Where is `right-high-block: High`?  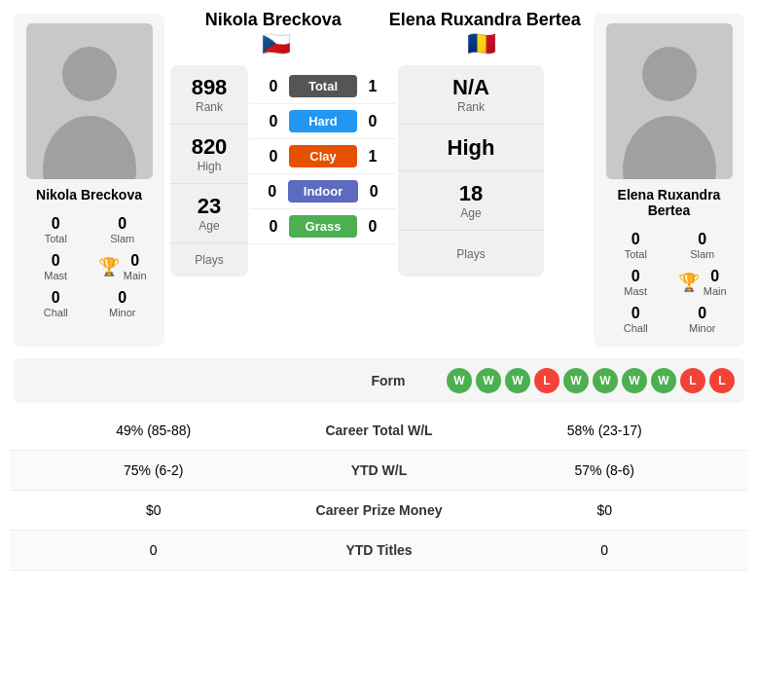 right-high-block: High is located at coordinates (471, 148).